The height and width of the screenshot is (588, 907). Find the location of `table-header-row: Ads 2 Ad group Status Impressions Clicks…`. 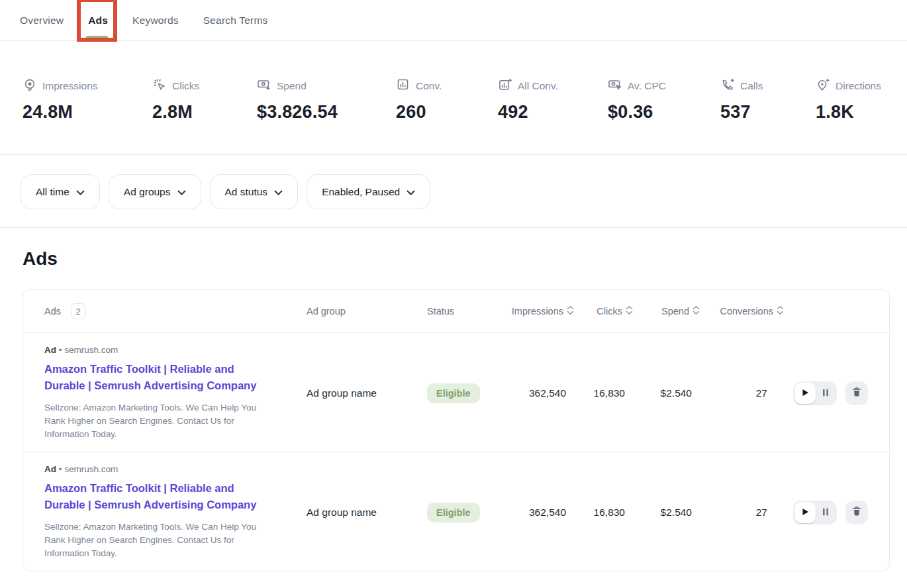

table-header-row: Ads 2 Ad group Status Impressions Clicks… is located at coordinates (456, 311).